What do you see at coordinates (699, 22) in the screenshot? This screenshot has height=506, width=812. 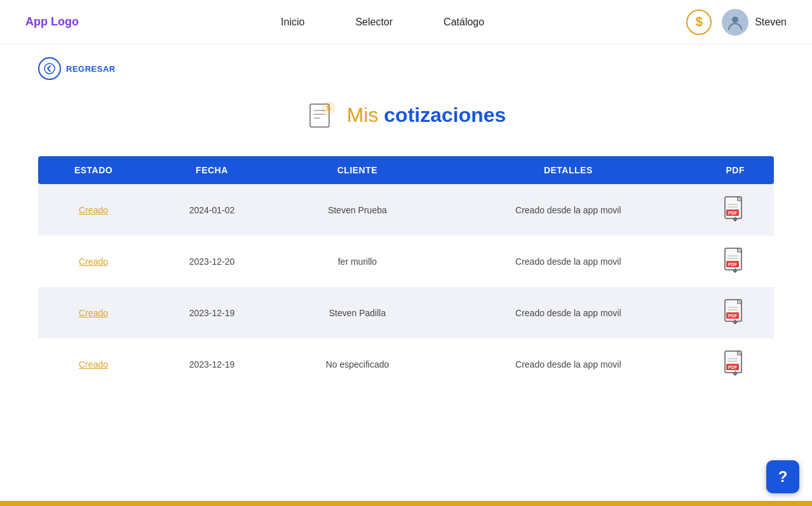 I see `dollar-icon: $` at bounding box center [699, 22].